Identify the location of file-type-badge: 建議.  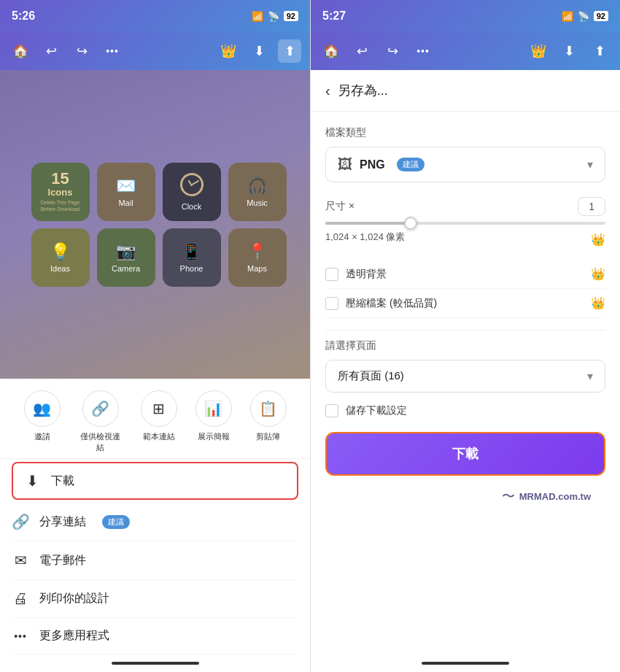
(411, 165).